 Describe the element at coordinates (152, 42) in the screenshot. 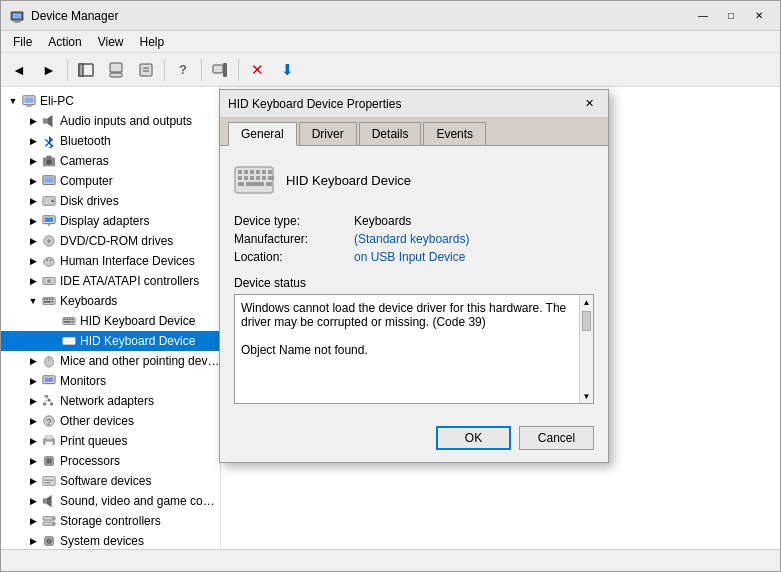

I see `menu-help: Help` at that location.